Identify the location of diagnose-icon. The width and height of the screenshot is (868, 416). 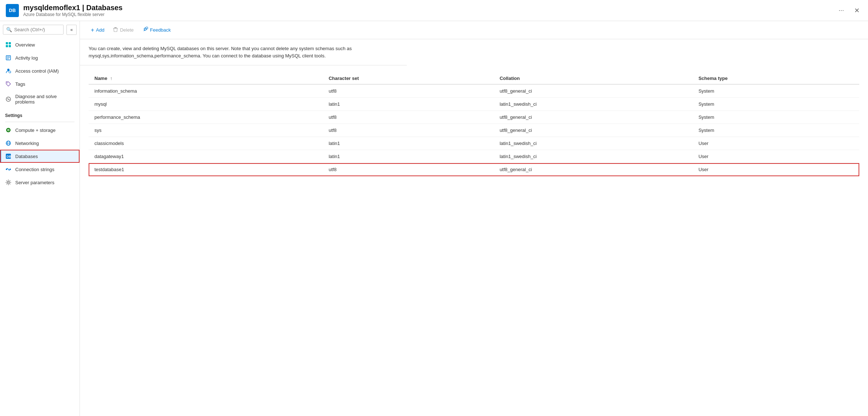
(8, 99).